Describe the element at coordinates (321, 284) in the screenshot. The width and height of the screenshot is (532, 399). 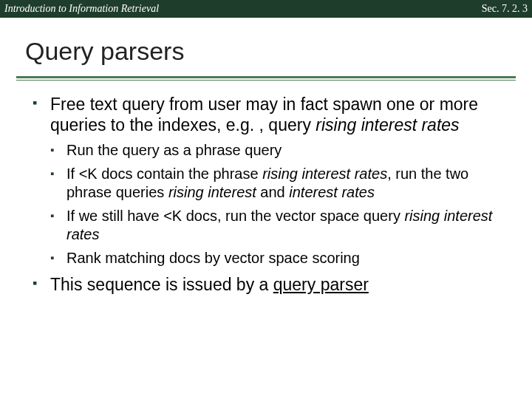
I see `bullet-2-underline: query parser` at that location.